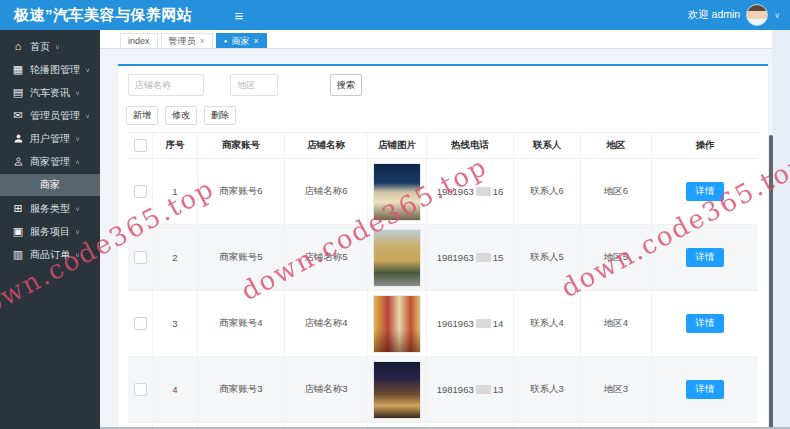 Image resolution: width=790 pixels, height=429 pixels. Describe the element at coordinates (50, 93) in the screenshot. I see `sidebar-item-label: 汽车资讯` at that location.